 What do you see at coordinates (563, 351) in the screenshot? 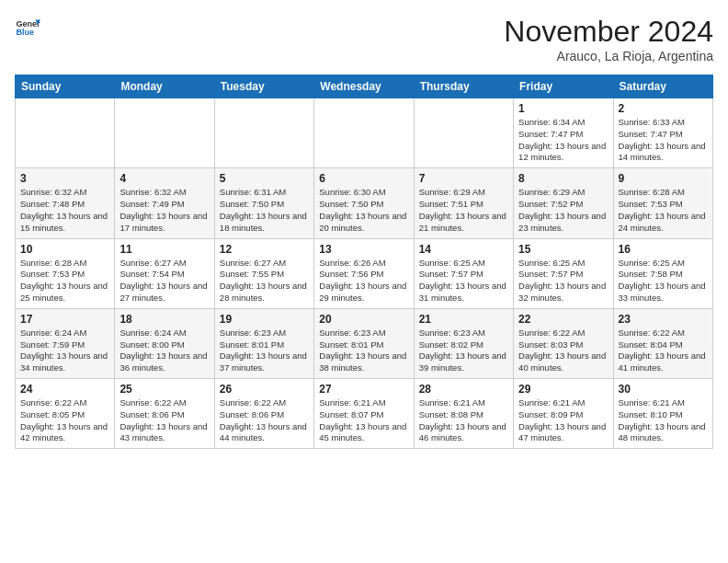
I see `day-info: Sunrise: 6:22 AM Sunset: 8:03 PM Dayligh…` at bounding box center [563, 351].